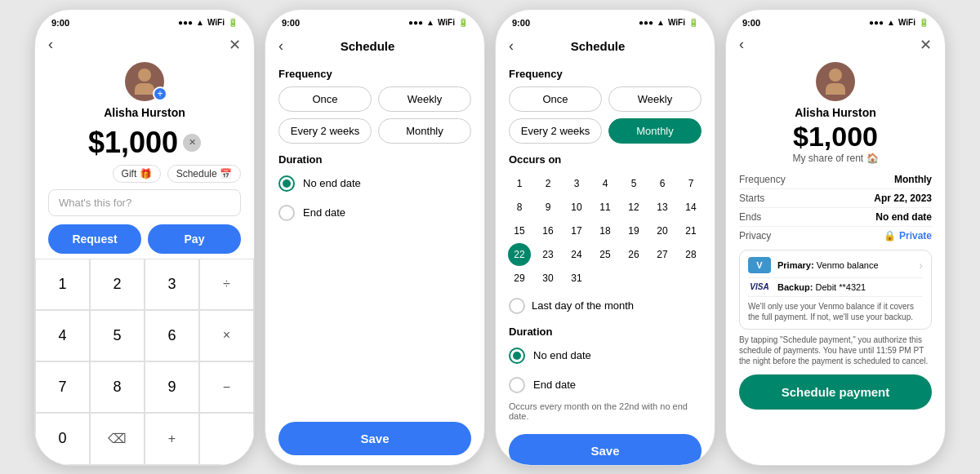 This screenshot has width=980, height=474. What do you see at coordinates (548, 207) in the screenshot?
I see `cal-day-9: 9` at bounding box center [548, 207].